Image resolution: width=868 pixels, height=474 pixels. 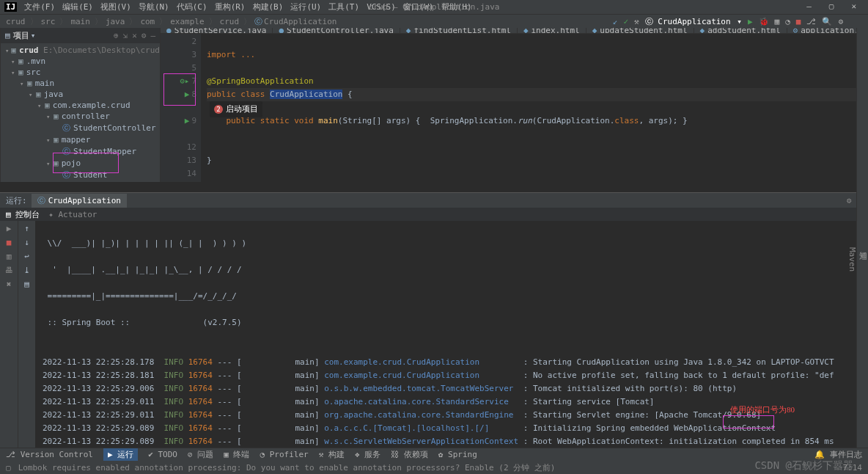 What do you see at coordinates (50, 455) in the screenshot?
I see `vc-btn: ⎇ Version Control` at bounding box center [50, 455].